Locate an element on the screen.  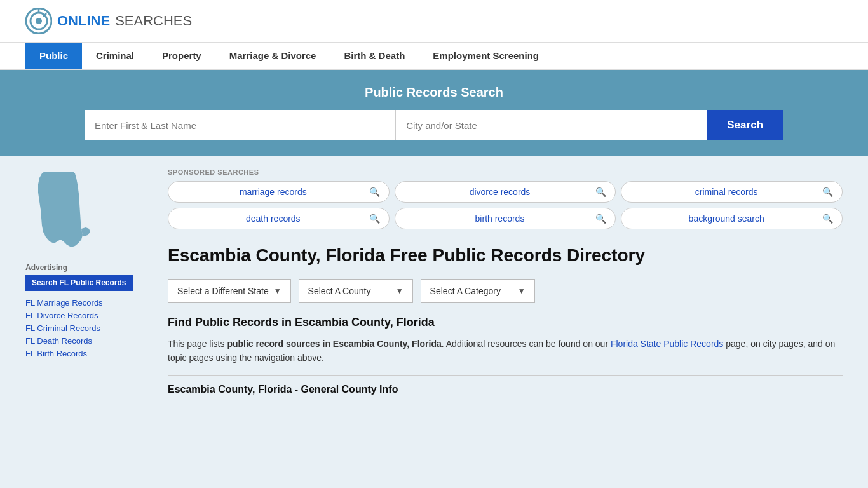
sidebar-link-death: FL Death Records is located at coordinates (58, 341).